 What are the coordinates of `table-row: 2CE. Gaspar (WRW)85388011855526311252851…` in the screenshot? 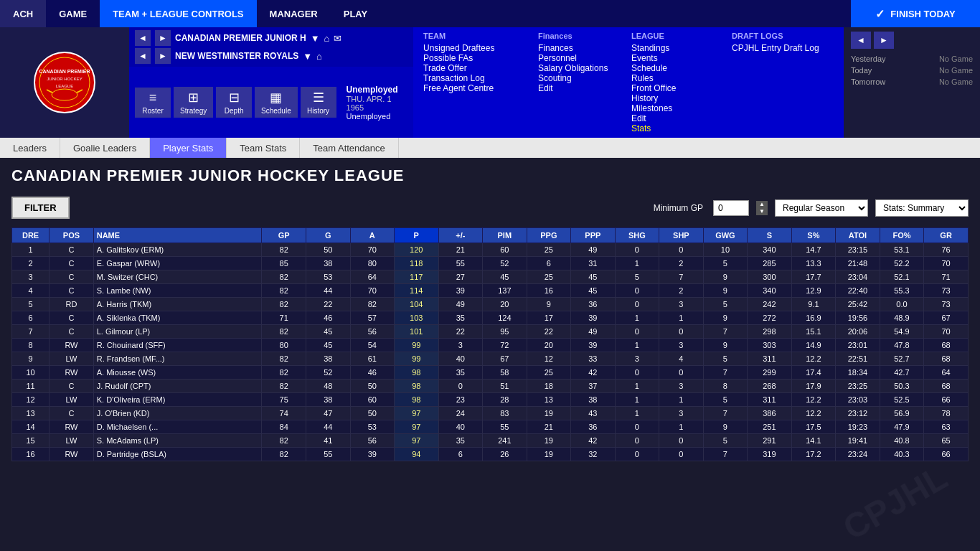 It's located at (491, 264).